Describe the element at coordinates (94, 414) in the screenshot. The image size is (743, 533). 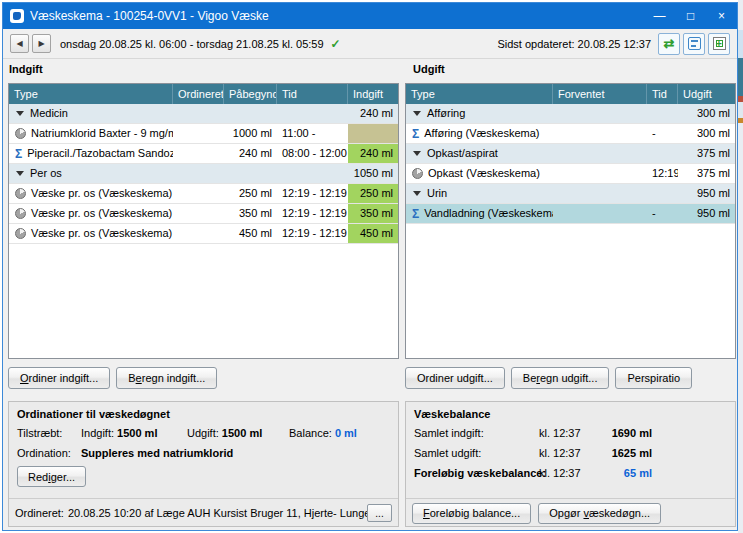
I see `ordinationer-panel-title: Ordinationer til væskedøgnet` at that location.